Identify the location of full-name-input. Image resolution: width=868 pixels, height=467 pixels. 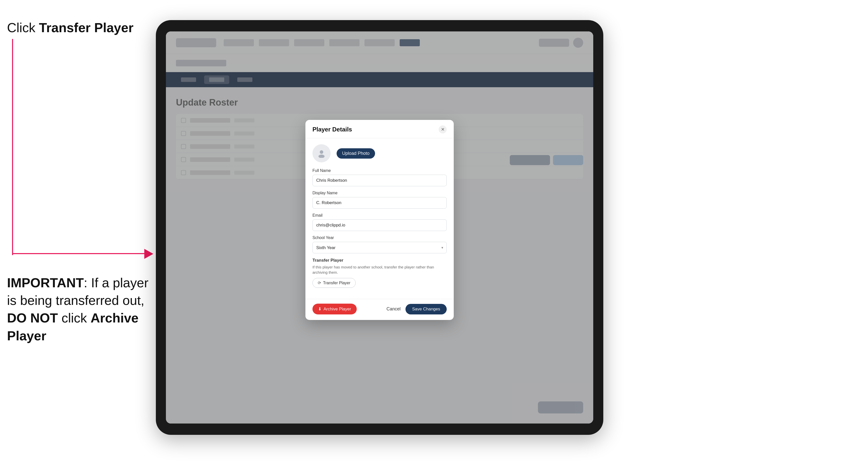
(379, 181).